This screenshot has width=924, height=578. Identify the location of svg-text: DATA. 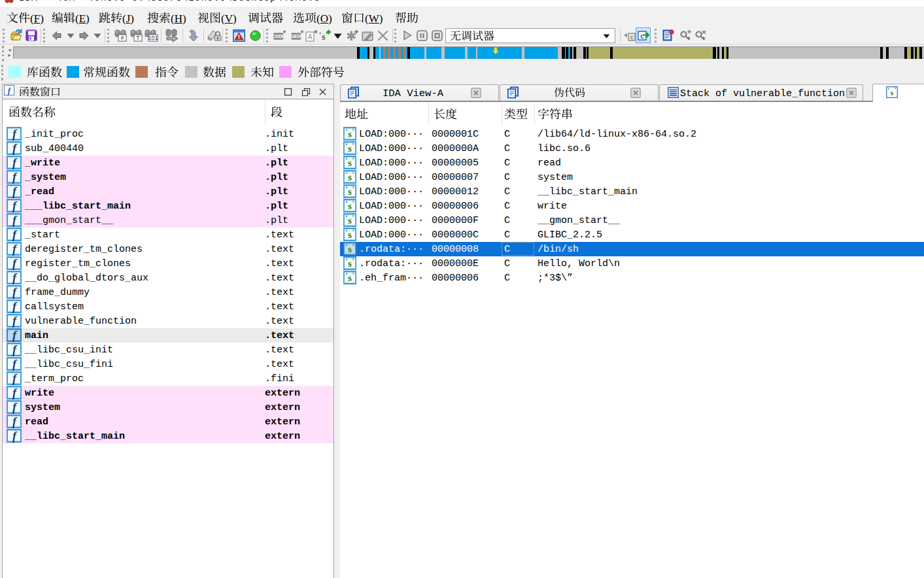
(297, 37).